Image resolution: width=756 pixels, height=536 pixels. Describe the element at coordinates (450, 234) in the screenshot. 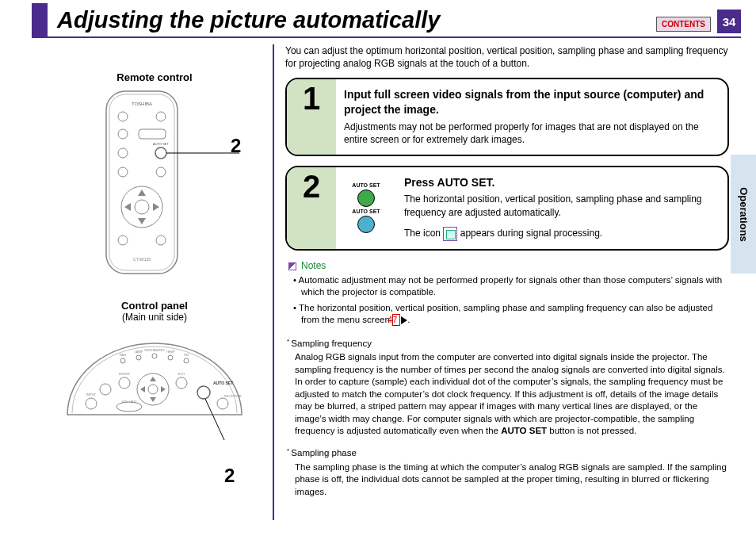

I see `processing-icon` at that location.